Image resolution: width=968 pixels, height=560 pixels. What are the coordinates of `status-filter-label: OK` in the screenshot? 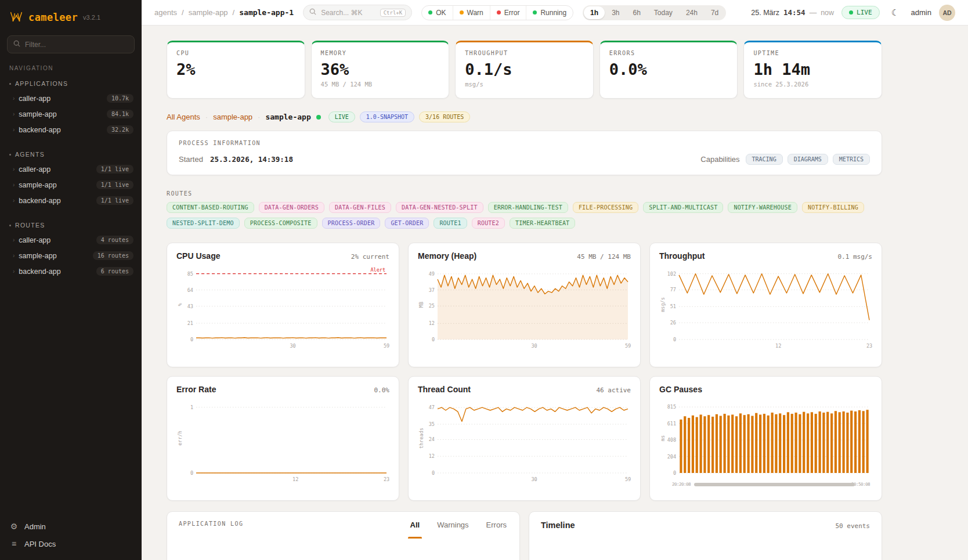 It's located at (441, 13).